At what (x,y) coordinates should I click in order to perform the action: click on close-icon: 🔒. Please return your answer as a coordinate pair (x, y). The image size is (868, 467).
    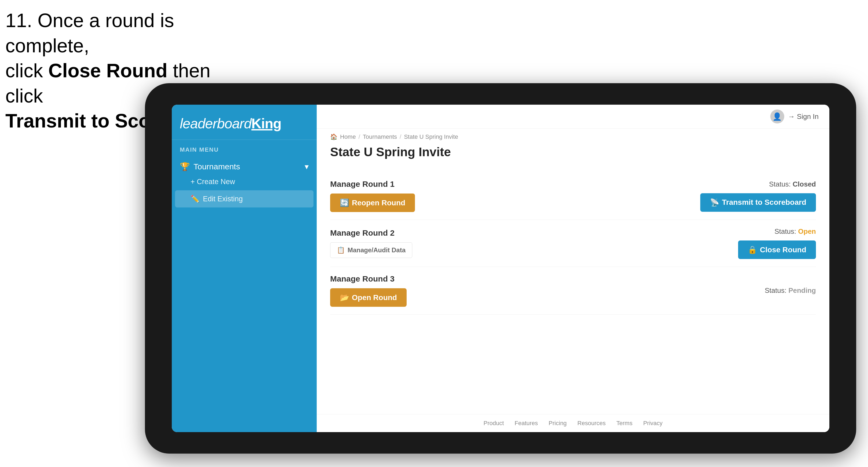
    Looking at the image, I should click on (752, 250).